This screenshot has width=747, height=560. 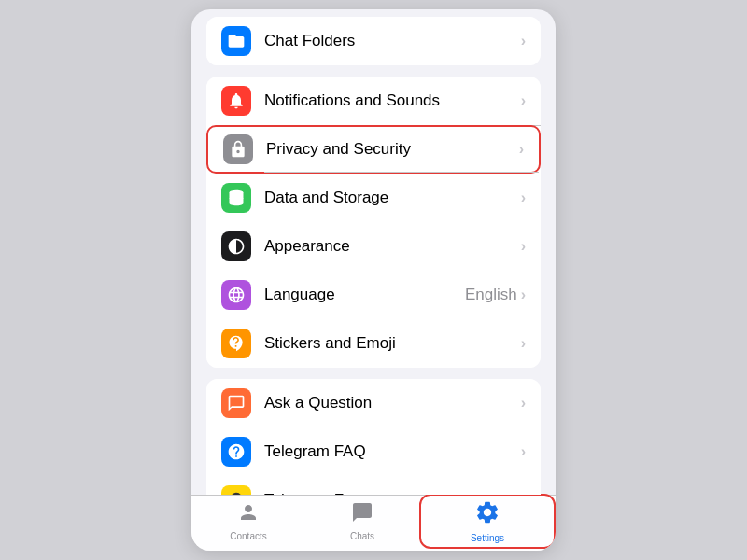 I want to click on chat-folders-chevron: ›, so click(x=523, y=41).